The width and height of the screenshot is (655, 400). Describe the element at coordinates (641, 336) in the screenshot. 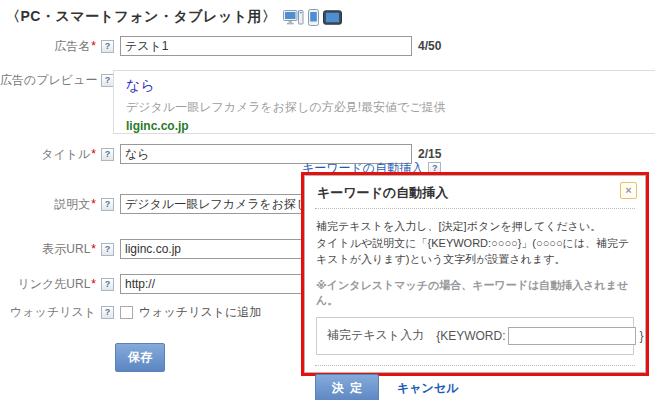

I see `keyword-suffix: }` at that location.